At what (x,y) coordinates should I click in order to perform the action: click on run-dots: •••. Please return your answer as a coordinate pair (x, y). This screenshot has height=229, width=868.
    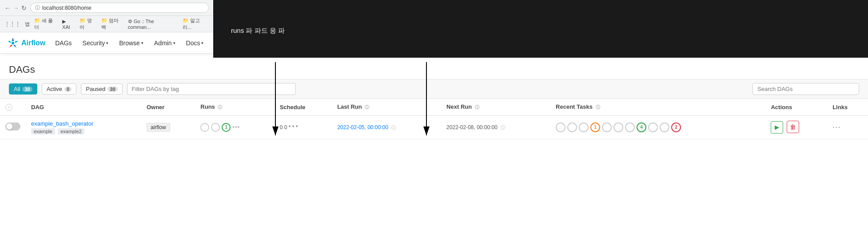
    Looking at the image, I should click on (236, 127).